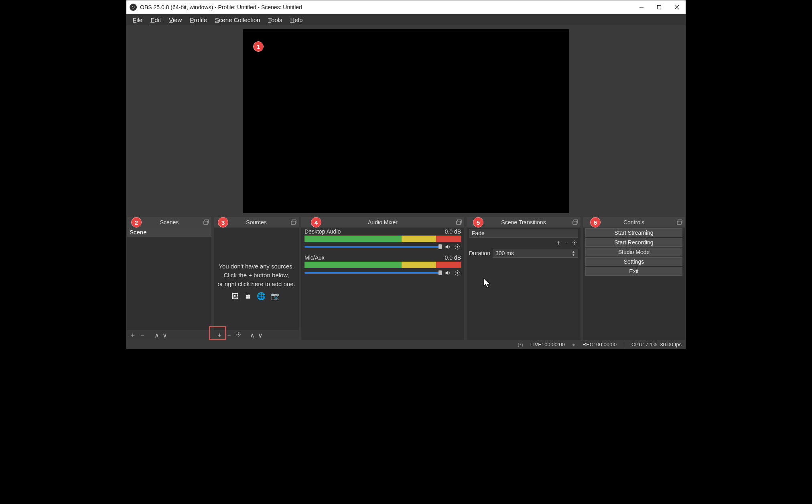  I want to click on window-title: OBS 25.0.8 (64-bit, windows) - Profile: …, so click(221, 7).